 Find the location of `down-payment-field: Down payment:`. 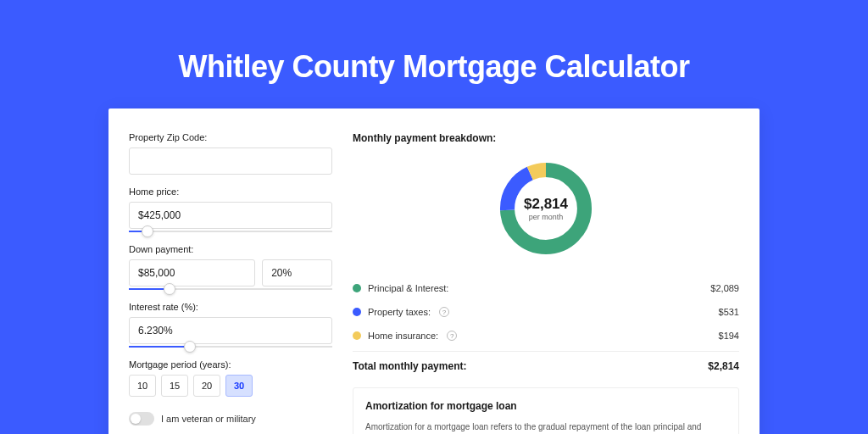

down-payment-field: Down payment: is located at coordinates (231, 267).